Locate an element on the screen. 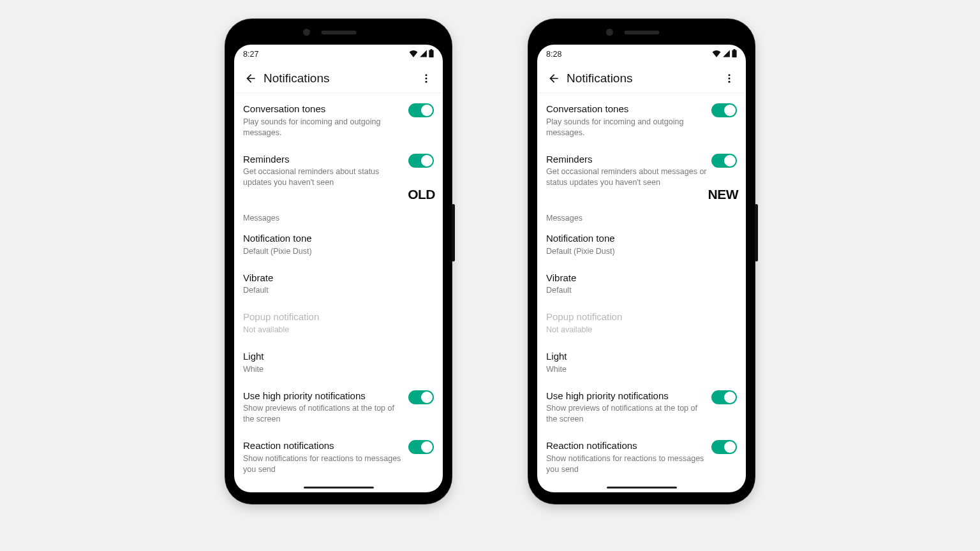 Image resolution: width=980 pixels, height=551 pixels. setting-subtitle: Get occasional reminders about messages … is located at coordinates (627, 177).